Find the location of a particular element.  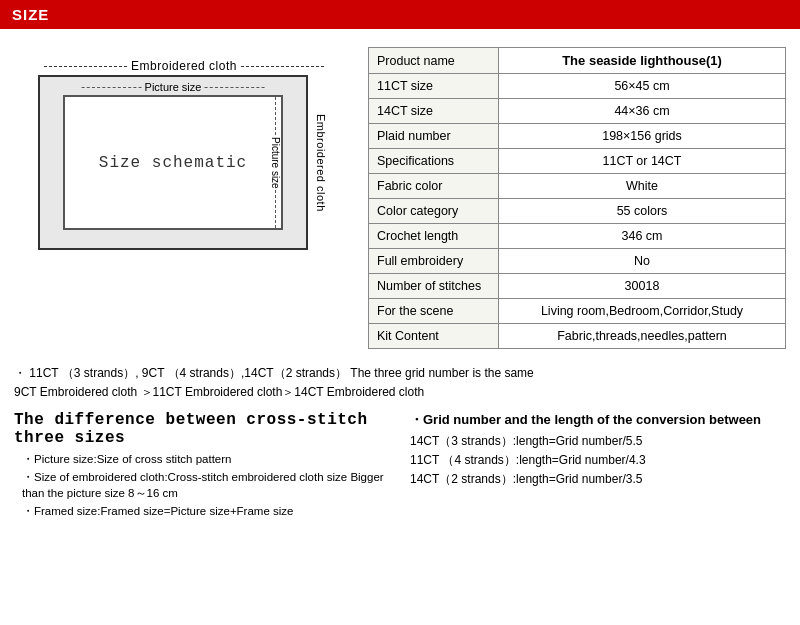

table-row: Crochet length346 cm is located at coordinates (578, 236).